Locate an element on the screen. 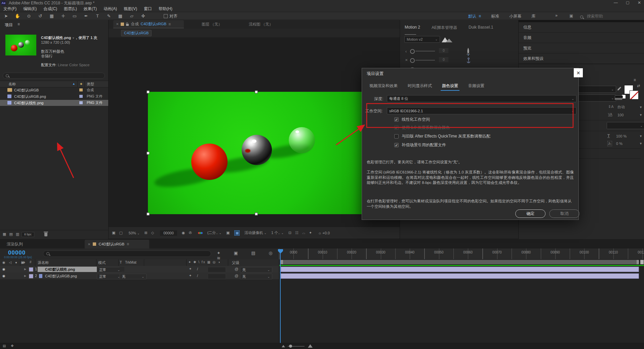  current-frame-display: 00000 is located at coordinates (17, 253).